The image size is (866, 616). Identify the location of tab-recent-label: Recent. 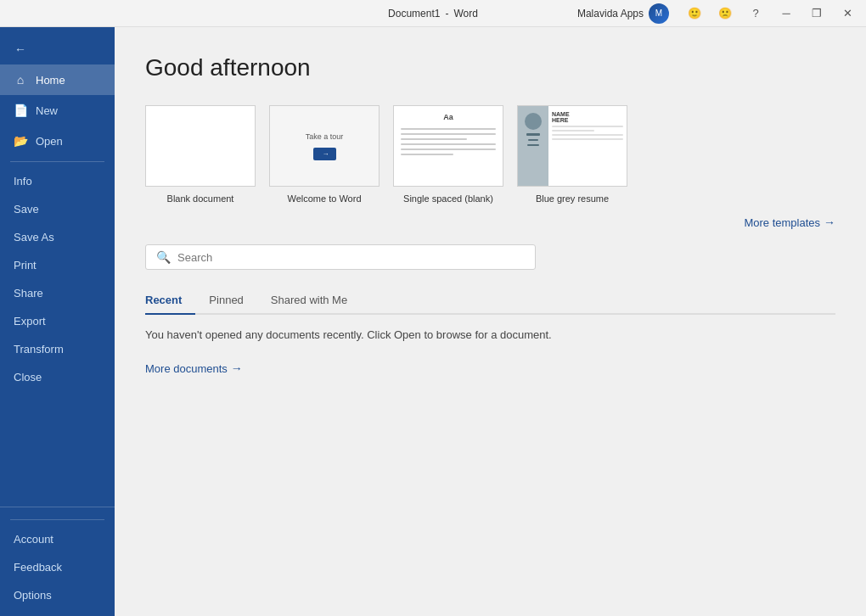
(163, 300).